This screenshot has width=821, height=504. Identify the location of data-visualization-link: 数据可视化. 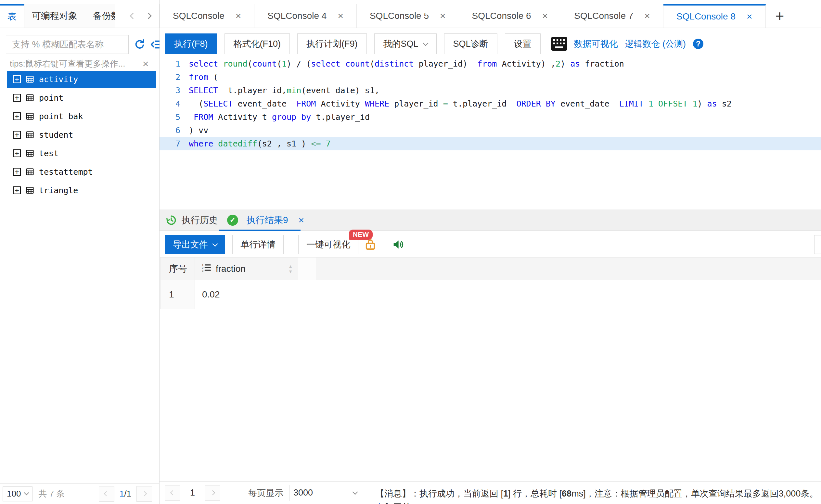
(596, 44).